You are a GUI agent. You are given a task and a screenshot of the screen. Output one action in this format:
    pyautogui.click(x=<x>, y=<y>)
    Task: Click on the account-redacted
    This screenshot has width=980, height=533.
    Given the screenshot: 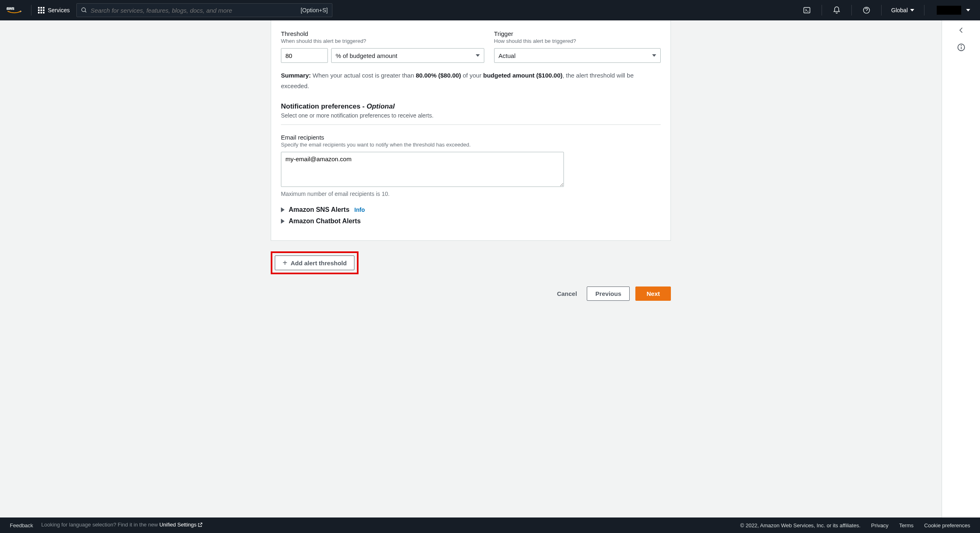 What is the action you would take?
    pyautogui.click(x=949, y=10)
    